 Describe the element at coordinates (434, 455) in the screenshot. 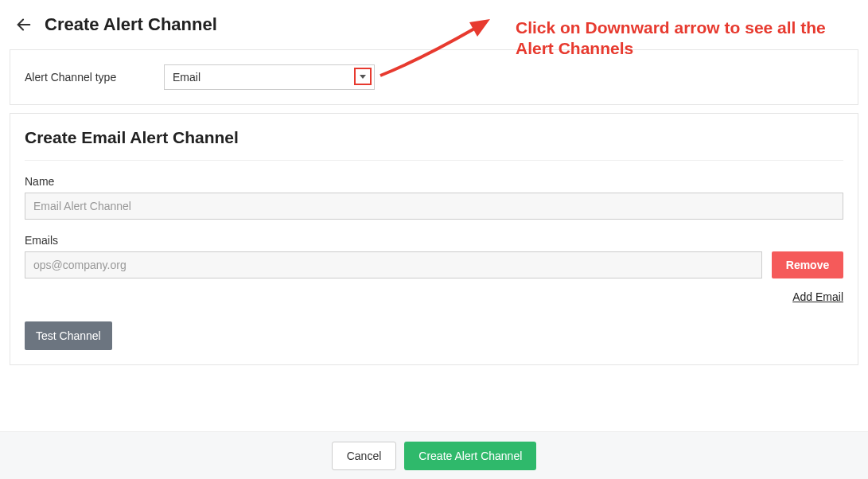

I see `footer-bar: Cancel Create Alert Channel` at that location.